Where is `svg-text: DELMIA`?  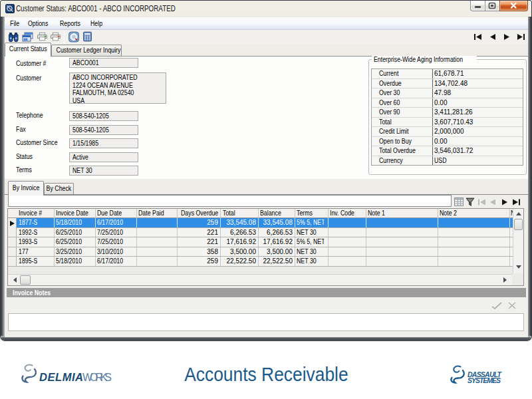 svg-text: DELMIA is located at coordinates (61, 377).